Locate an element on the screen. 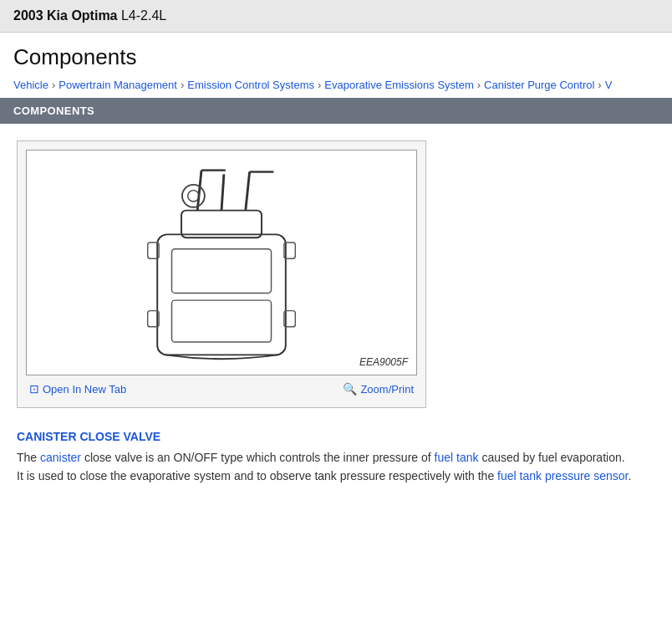  zoom-icon: 🔍 is located at coordinates (349, 389).